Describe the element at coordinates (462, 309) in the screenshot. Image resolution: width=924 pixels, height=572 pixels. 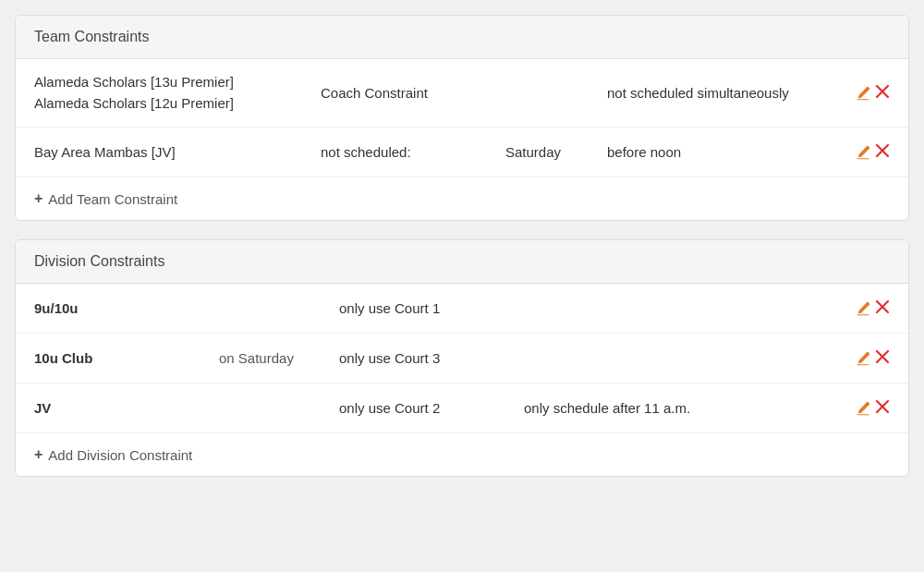
I see `division-constraint-row-1: 9u/10u only use Court 1` at that location.